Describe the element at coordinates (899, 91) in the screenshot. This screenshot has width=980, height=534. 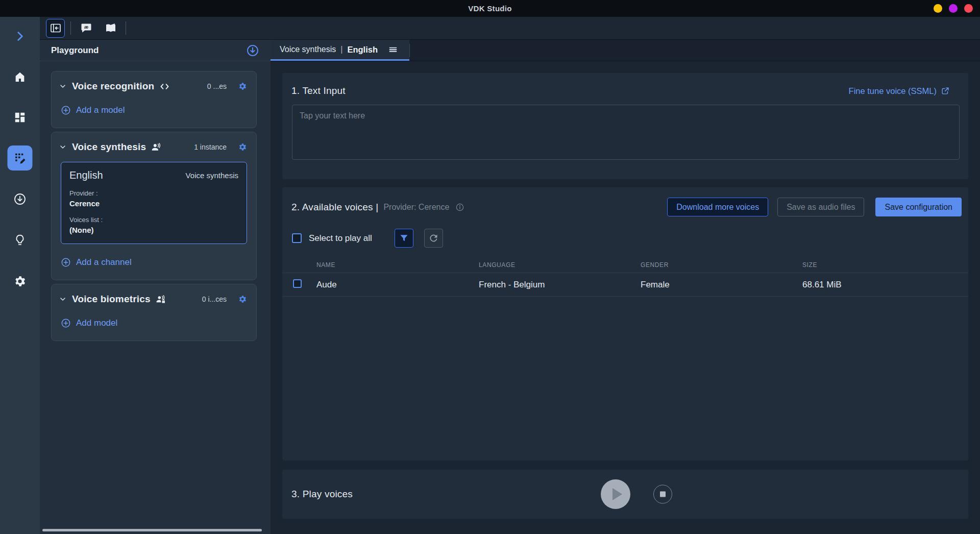
I see `fine-tune-ssml-link: Fine tune voice (SSML)` at that location.